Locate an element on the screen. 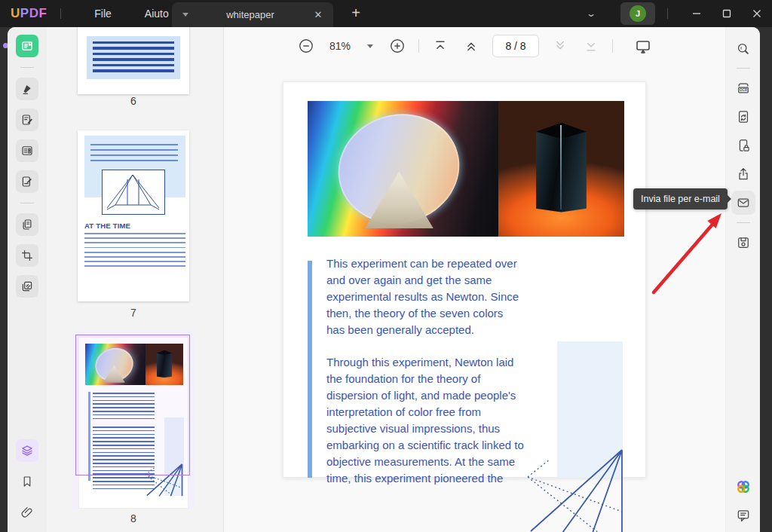 This screenshot has width=772, height=532. organize-pages-button is located at coordinates (27, 225).